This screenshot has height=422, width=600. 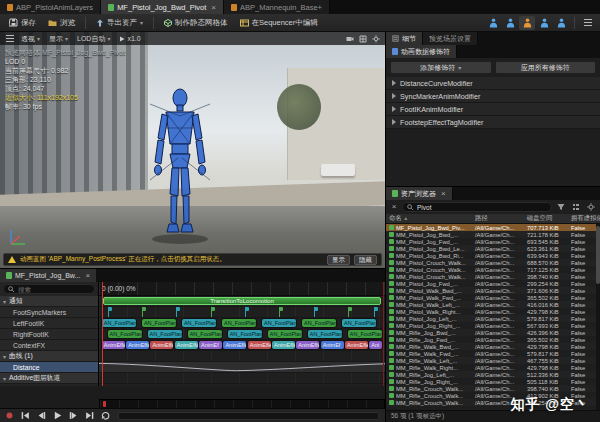 I want to click on settings-button, so click(x=591, y=208).